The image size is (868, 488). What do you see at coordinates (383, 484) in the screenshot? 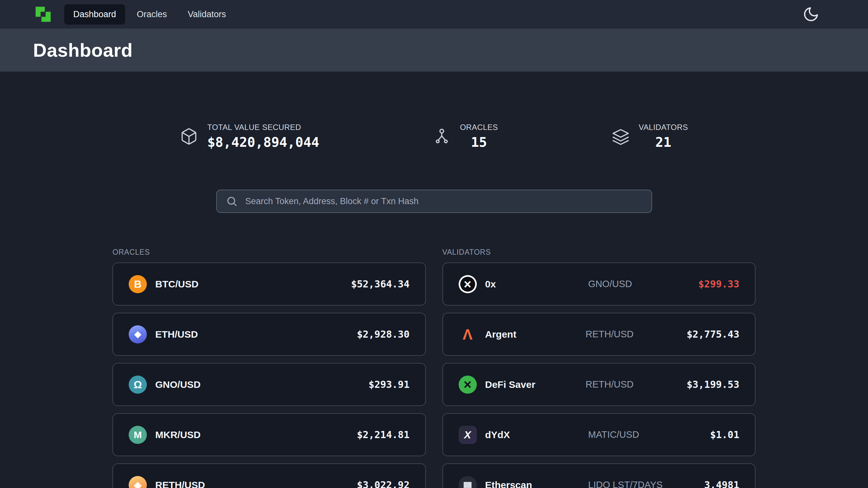
I see `oracle-price: $3,022.92` at bounding box center [383, 484].